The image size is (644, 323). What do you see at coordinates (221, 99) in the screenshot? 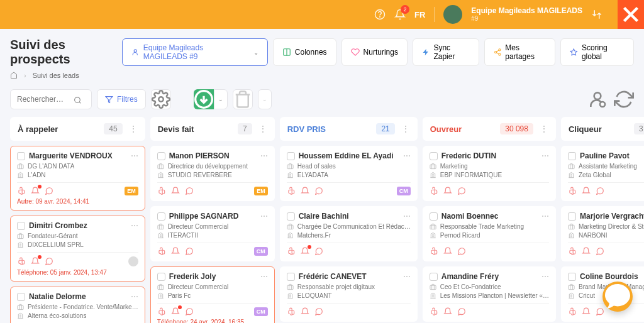
I see `download-dropdown: ⌄` at bounding box center [221, 99].